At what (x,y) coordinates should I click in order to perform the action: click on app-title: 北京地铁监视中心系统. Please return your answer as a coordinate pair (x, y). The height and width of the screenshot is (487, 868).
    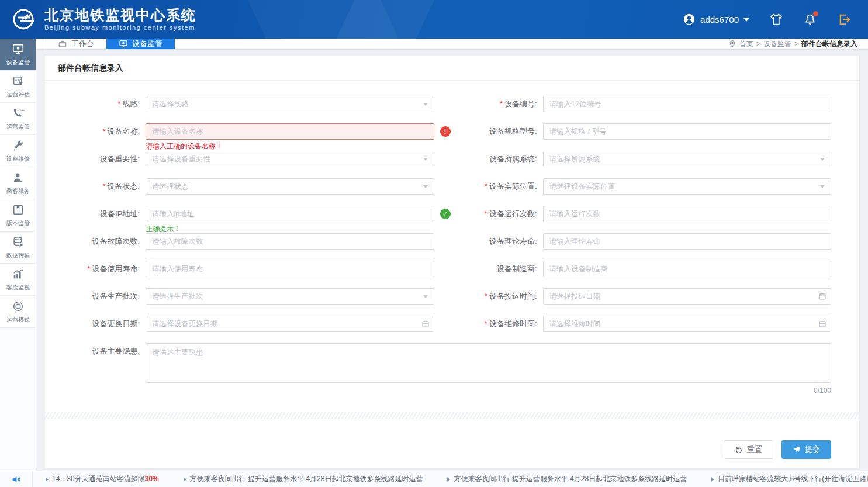
    Looking at the image, I should click on (120, 15).